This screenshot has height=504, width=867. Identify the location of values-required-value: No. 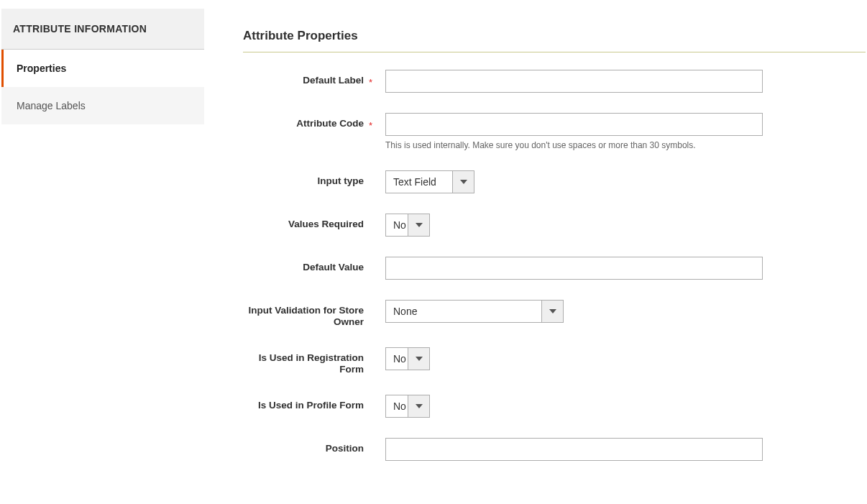
(397, 225).